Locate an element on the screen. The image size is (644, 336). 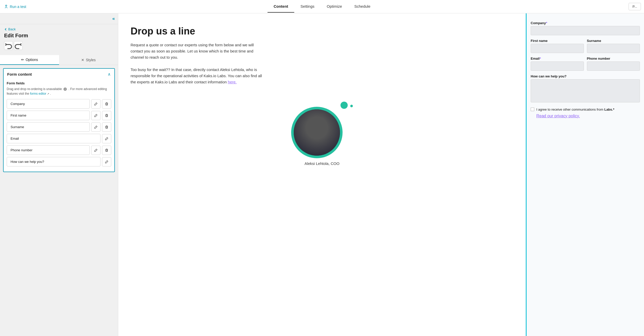
info-icon: i is located at coordinates (65, 89).